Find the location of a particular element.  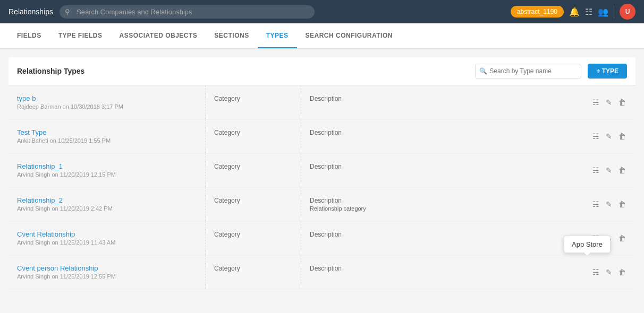

users-icon: 👥 is located at coordinates (603, 12).